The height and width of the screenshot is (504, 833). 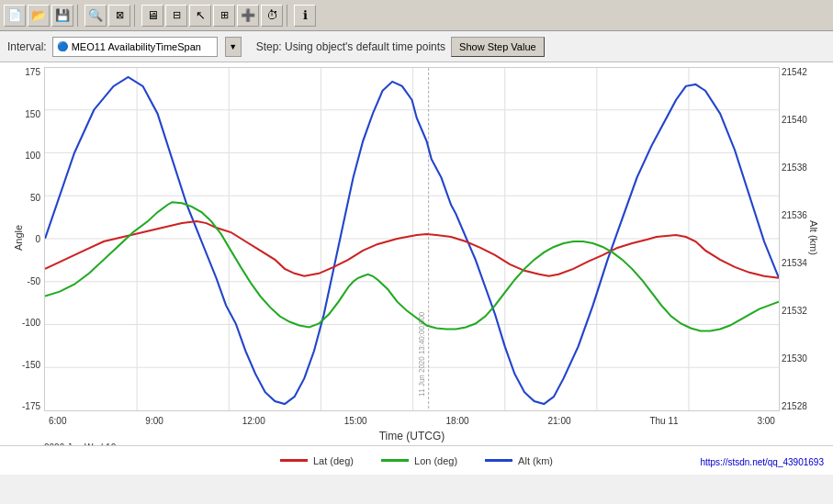 What do you see at coordinates (351, 47) in the screenshot?
I see `step-label: Step: Using object's default time points` at bounding box center [351, 47].